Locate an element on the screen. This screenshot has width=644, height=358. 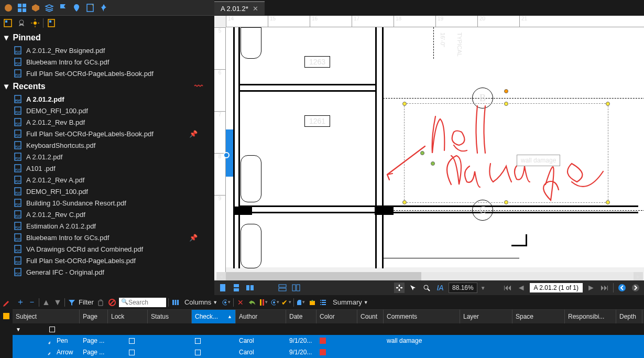
pan-icon is located at coordinates (399, 288).